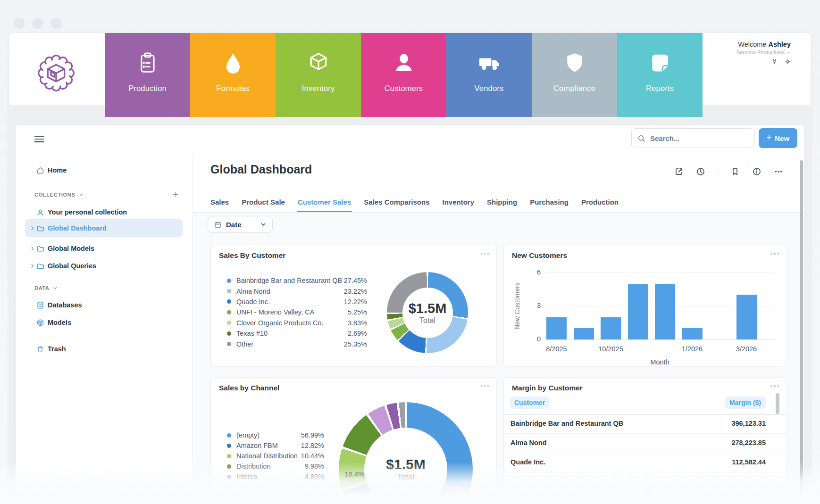 Image resolution: width=820 pixels, height=504 pixels. I want to click on dashboard-header-actions, so click(728, 172).